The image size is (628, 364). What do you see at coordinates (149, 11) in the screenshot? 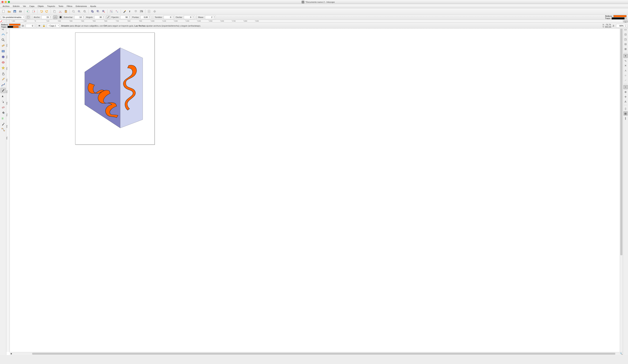
I see `docprops-icon` at bounding box center [149, 11].